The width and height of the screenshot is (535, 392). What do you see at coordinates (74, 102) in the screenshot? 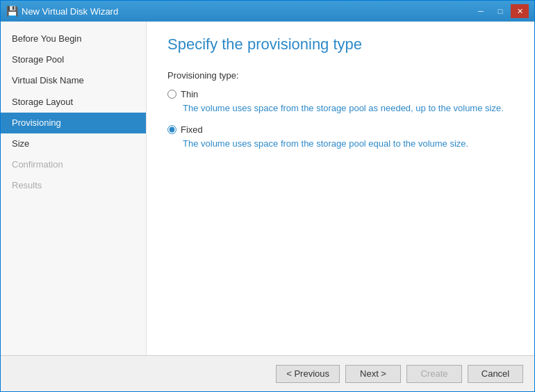
I see `sidebar-item-storage-layout: Storage Layout` at bounding box center [74, 102].